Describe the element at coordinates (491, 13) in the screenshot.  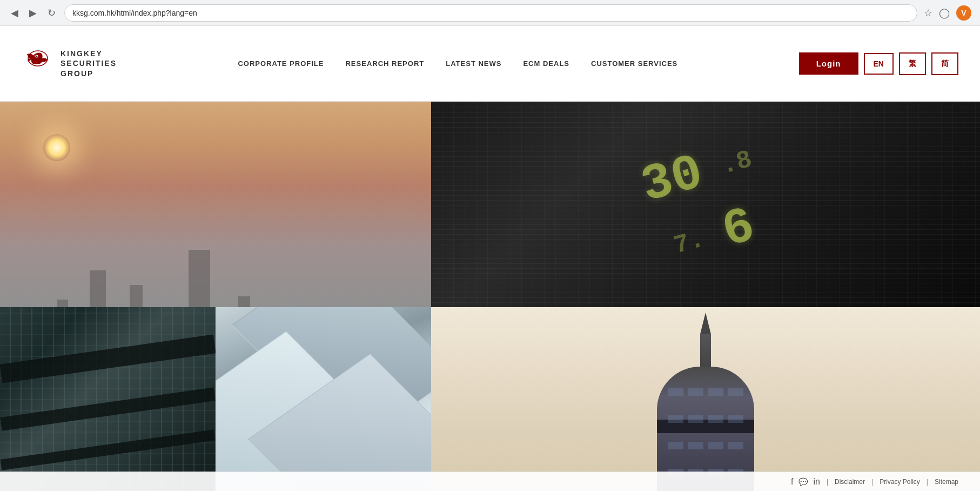
I see `address-bar: kksg.com.hk/html/index.php?lang=en` at that location.